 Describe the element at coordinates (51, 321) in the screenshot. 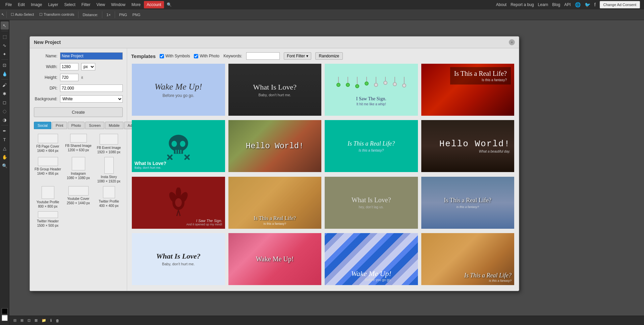

I see `info-icon: ℹ` at that location.